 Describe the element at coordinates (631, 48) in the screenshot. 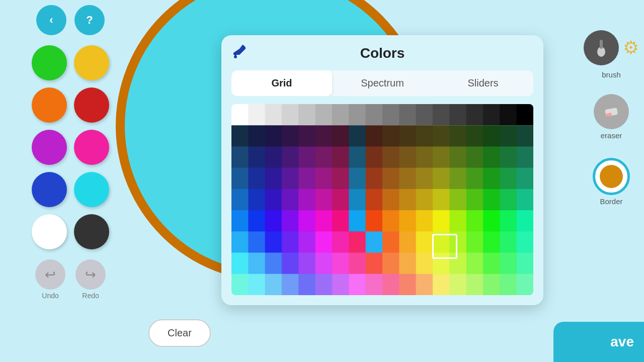

I see `gear-icon: ⚙` at that location.